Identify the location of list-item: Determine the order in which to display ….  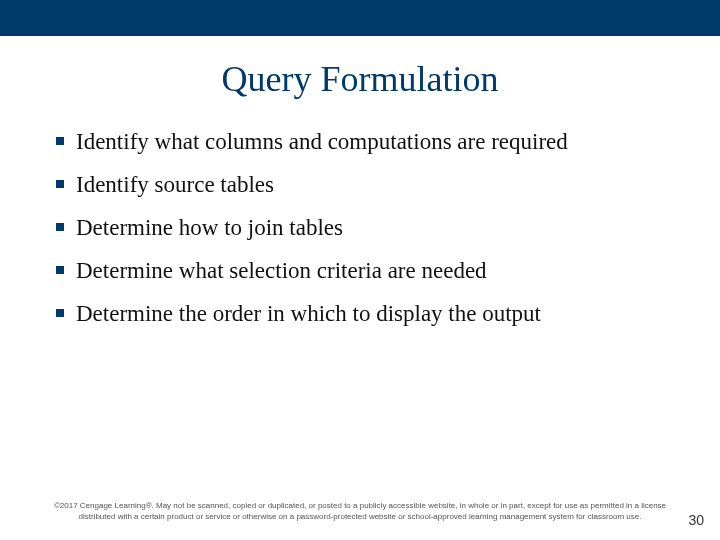
(364, 314).